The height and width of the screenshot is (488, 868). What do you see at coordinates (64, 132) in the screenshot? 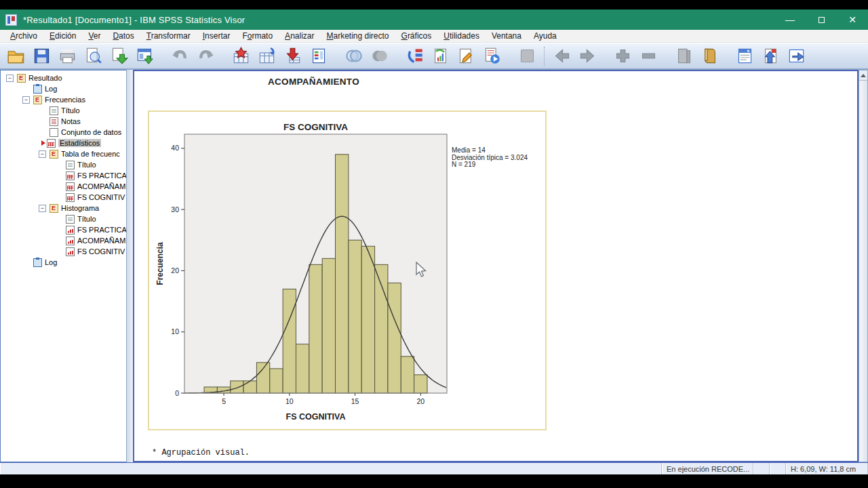
I see `tree-item-conjunto-de-datos: Conjunto de datos` at bounding box center [64, 132].